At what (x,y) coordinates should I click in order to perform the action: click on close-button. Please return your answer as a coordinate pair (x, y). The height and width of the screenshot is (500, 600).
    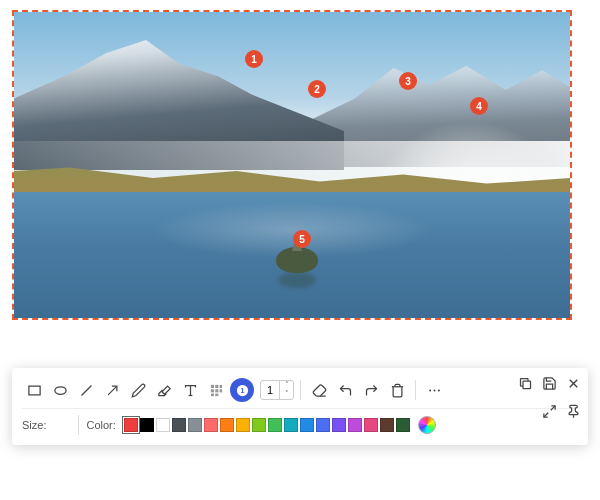
    Looking at the image, I should click on (573, 383).